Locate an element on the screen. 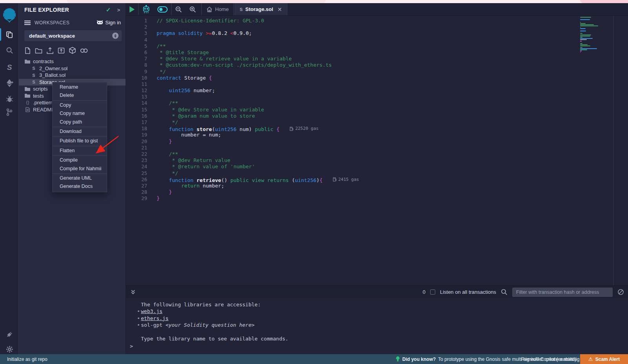  browser-tab-shape is located at coordinates (196, 2).